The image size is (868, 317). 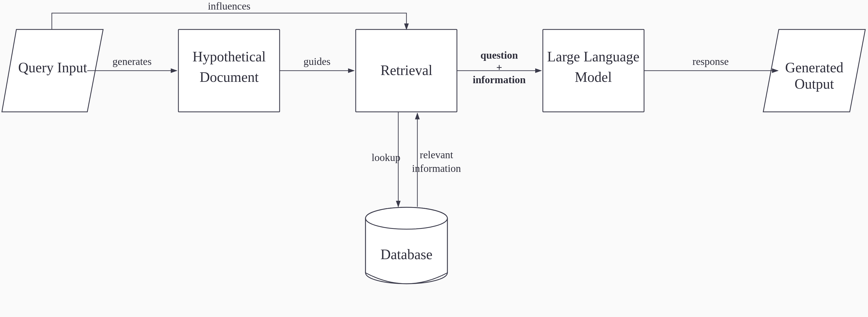 What do you see at coordinates (132, 61) in the screenshot?
I see `edge-generates-label: generates` at bounding box center [132, 61].